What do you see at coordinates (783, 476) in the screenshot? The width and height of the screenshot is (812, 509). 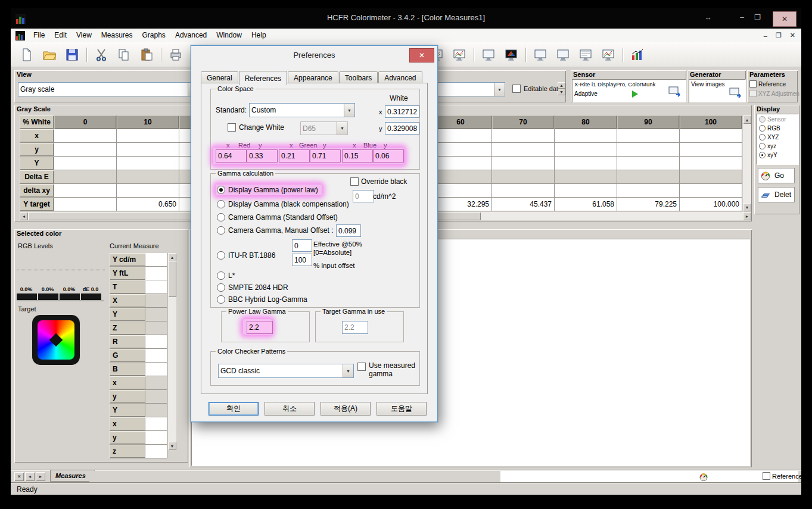 I see `bottom-reference-option: Reference` at bounding box center [783, 476].